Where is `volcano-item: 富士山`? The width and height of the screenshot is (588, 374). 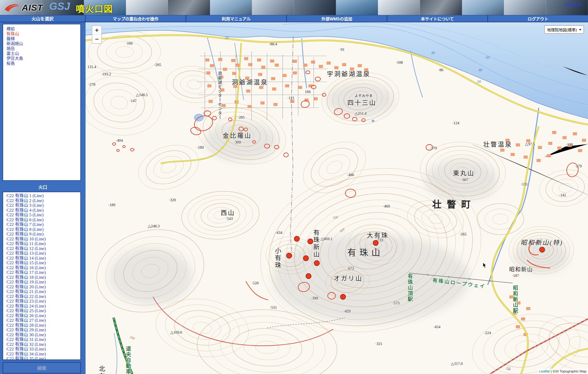 volcano-item: 富士山 is located at coordinates (44, 53).